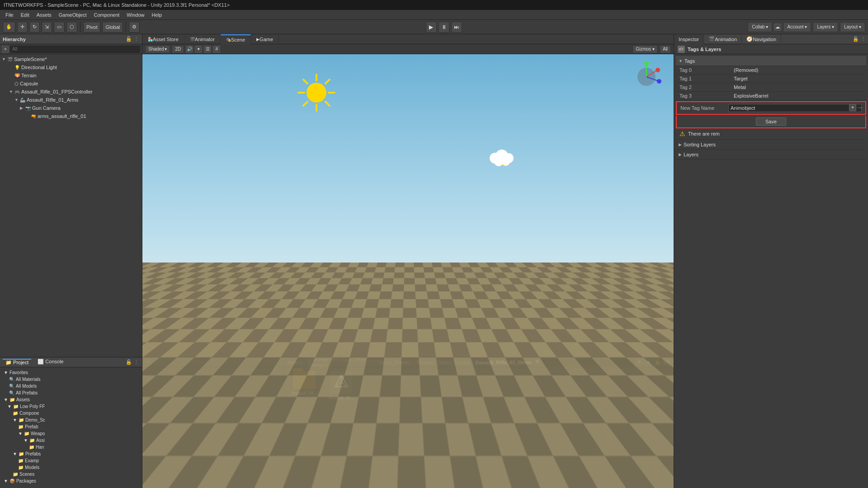 The image size is (868, 488). What do you see at coordinates (340, 362) in the screenshot?
I see `bc-lowpoly: Low Poly FPS Pack - Free (Sample)` at bounding box center [340, 362].